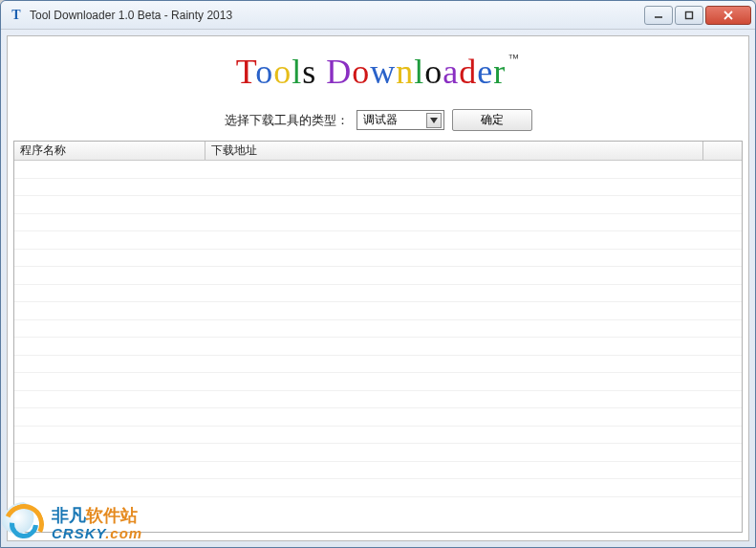 The width and height of the screenshot is (756, 548). What do you see at coordinates (16, 15) in the screenshot?
I see `app-icon: T` at bounding box center [16, 15].